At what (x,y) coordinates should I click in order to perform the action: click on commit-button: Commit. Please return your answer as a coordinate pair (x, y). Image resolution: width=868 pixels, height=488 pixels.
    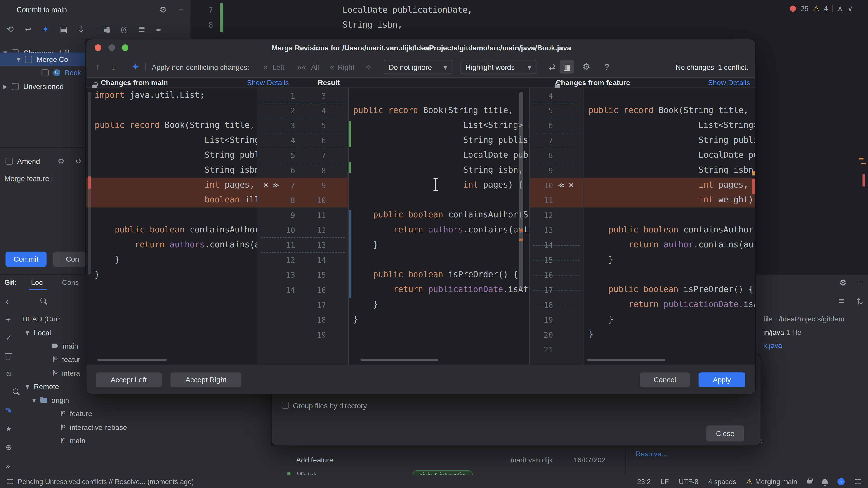
    Looking at the image, I should click on (26, 259).